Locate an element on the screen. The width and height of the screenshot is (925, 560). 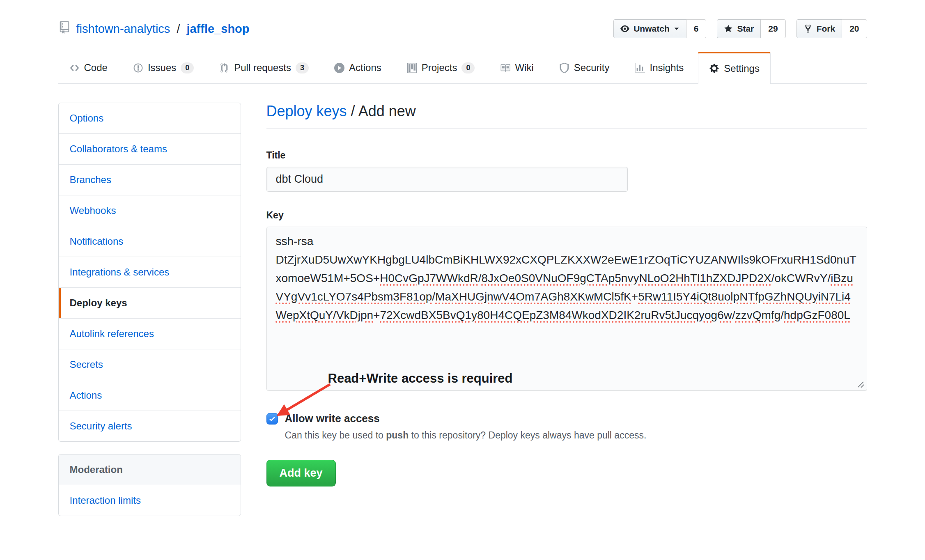
sidebar-item-actions: Actions is located at coordinates (149, 395).